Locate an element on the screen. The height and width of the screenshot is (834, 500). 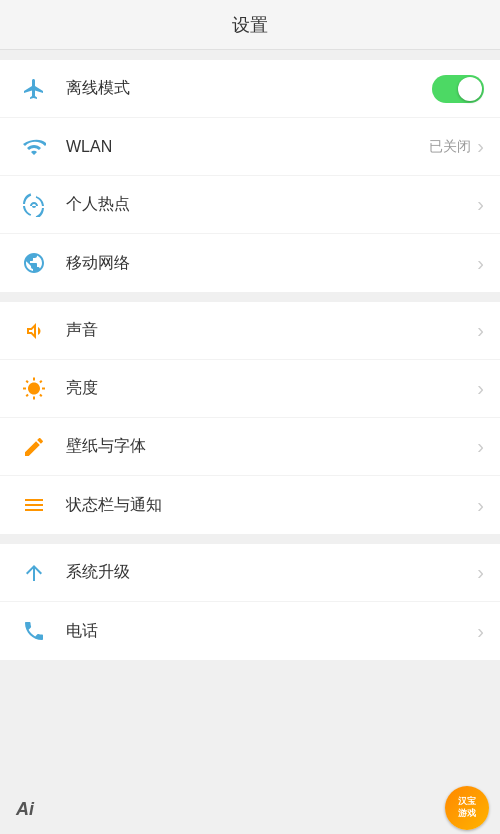
phone-item: 电话 › is located at coordinates (250, 631).